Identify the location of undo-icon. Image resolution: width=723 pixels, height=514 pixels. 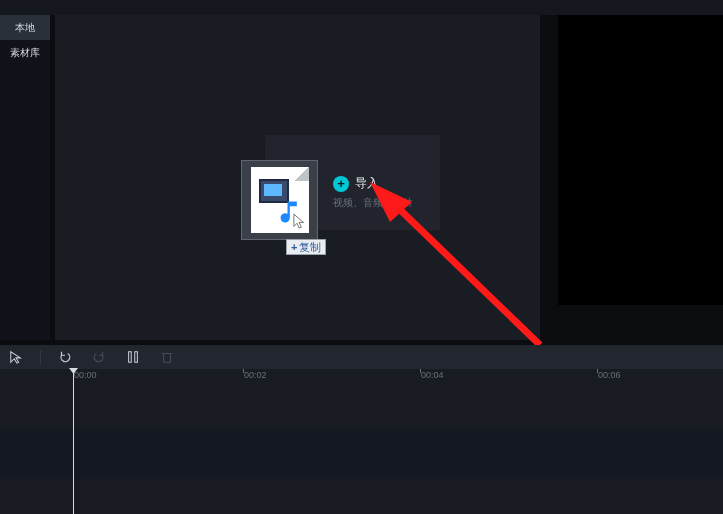
(65, 357).